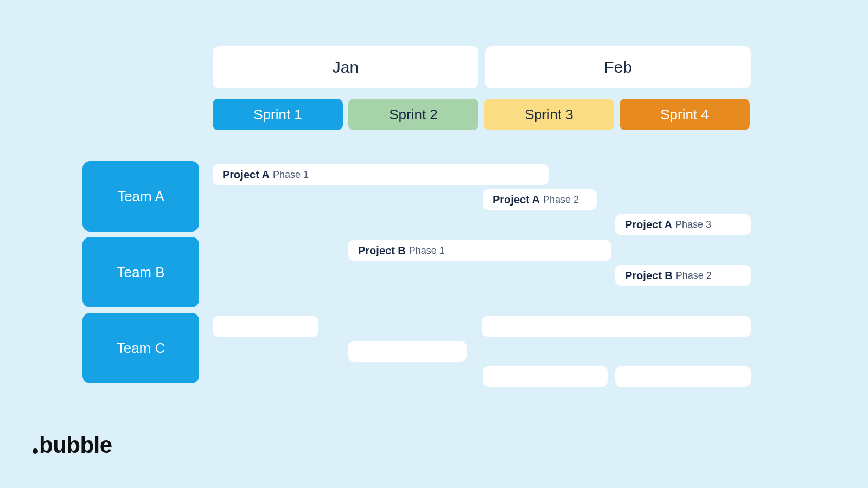 This screenshot has height=488, width=868. What do you see at coordinates (35, 451) in the screenshot?
I see `logo-dot-icon` at bounding box center [35, 451].